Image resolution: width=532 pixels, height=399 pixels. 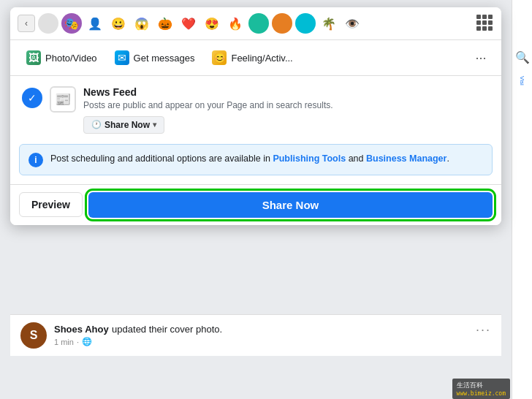 I want to click on feeling-icon: 😊, so click(x=219, y=58).